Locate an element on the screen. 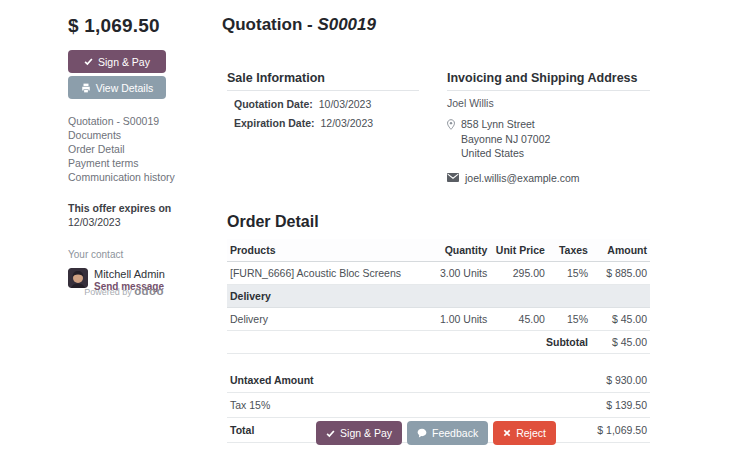  sale-information-section: Sale Information Quotation Date: 10/03/2… is located at coordinates (323, 128).